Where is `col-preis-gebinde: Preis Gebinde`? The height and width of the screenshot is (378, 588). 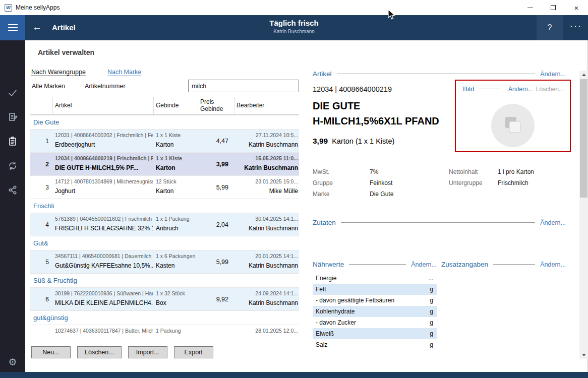
col-preis-gebinde: Preis Gebinde is located at coordinates (216, 106).